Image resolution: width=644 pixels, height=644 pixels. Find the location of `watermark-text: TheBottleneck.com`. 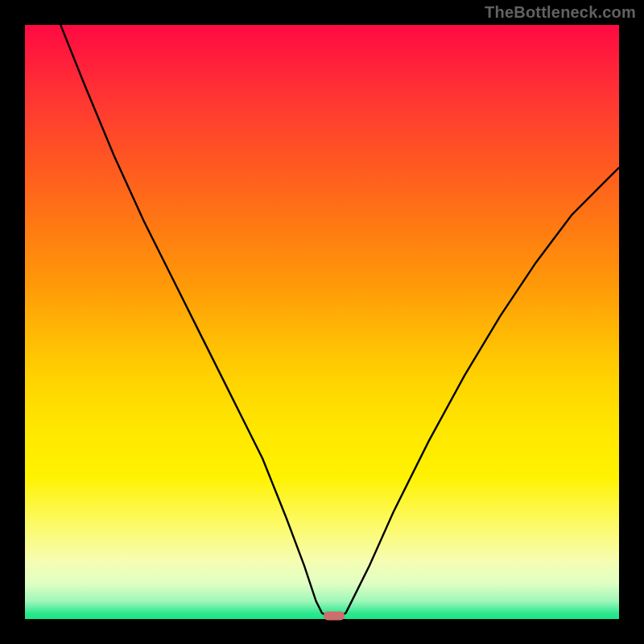

watermark-text: TheBottleneck.com is located at coordinates (560, 13).